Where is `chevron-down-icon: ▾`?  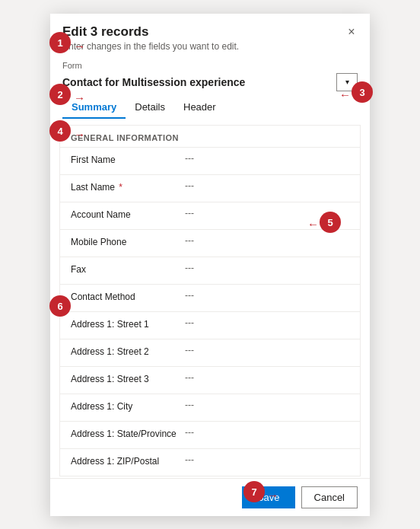
chevron-down-icon: ▾ is located at coordinates (347, 82).